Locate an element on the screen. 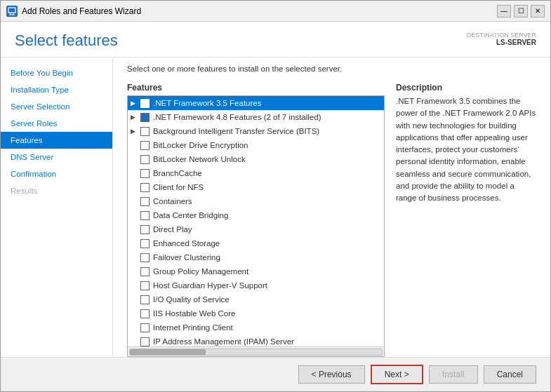 The height and width of the screenshot is (392, 551). feature-item-client-nfs: Client for NFS is located at coordinates (255, 187).